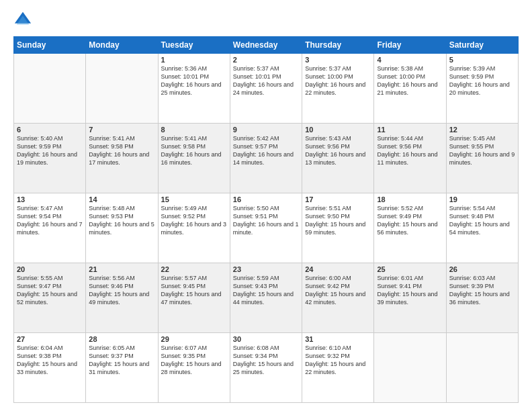  Describe the element at coordinates (122, 290) in the screenshot. I see `day-info: Sunrise: 5:56 AM Sunset: 9:46 PM Dayligh…` at that location.